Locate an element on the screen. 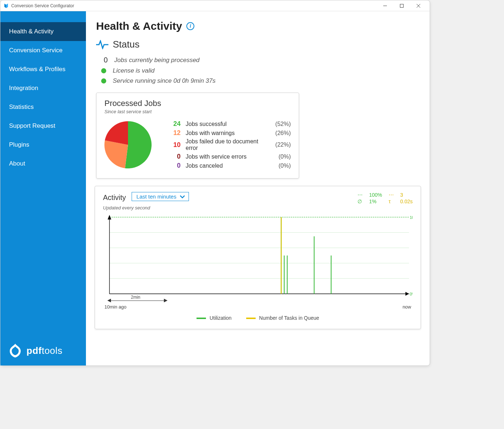 Image resolution: width=504 pixels, height=429 pixels. close-button is located at coordinates (418, 6).